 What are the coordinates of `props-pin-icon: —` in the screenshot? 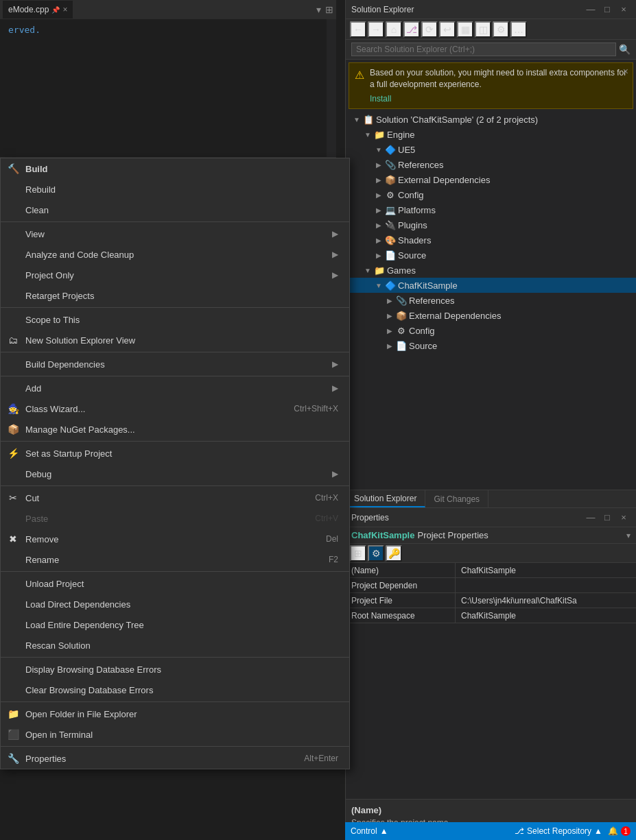 It's located at (591, 518).